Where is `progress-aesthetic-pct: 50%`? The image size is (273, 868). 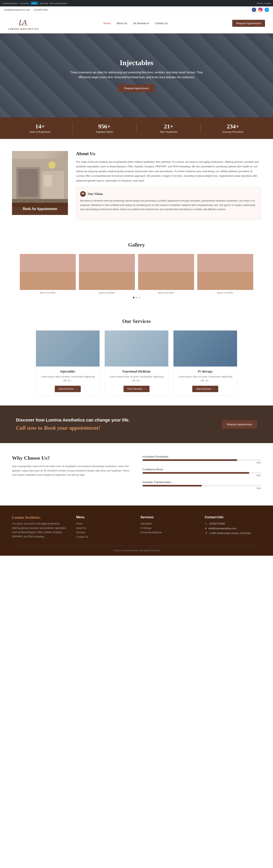 progress-aesthetic-pct: 50% is located at coordinates (202, 489).